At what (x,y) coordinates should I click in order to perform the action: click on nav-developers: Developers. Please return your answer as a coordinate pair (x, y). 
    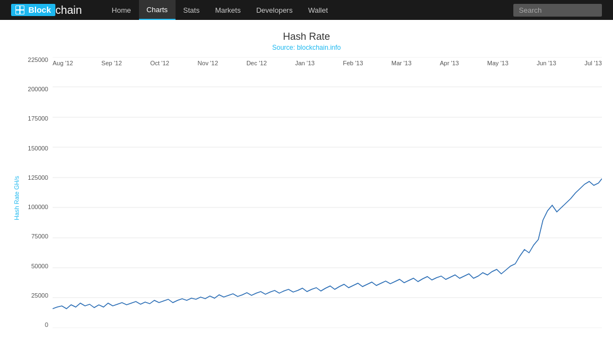
    Looking at the image, I should click on (275, 10).